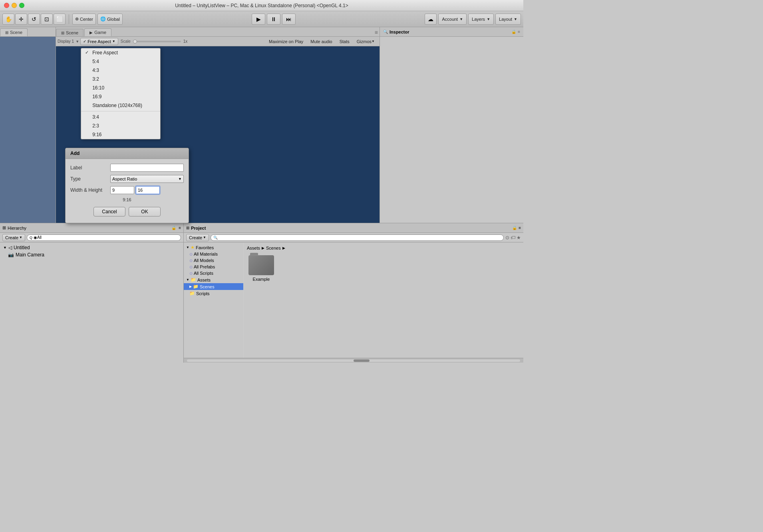 This screenshot has height=532, width=763. I want to click on cancel-button: Cancel, so click(109, 212).